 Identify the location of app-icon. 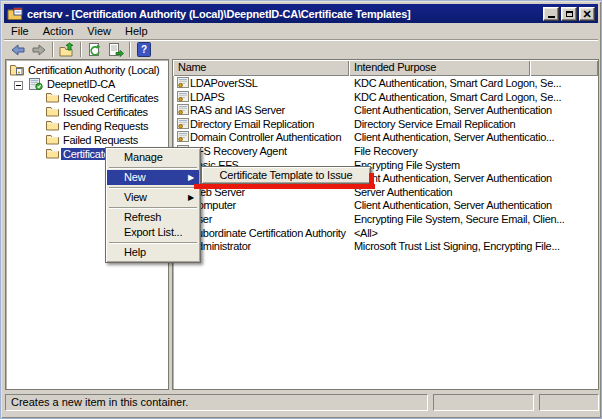
(15, 14).